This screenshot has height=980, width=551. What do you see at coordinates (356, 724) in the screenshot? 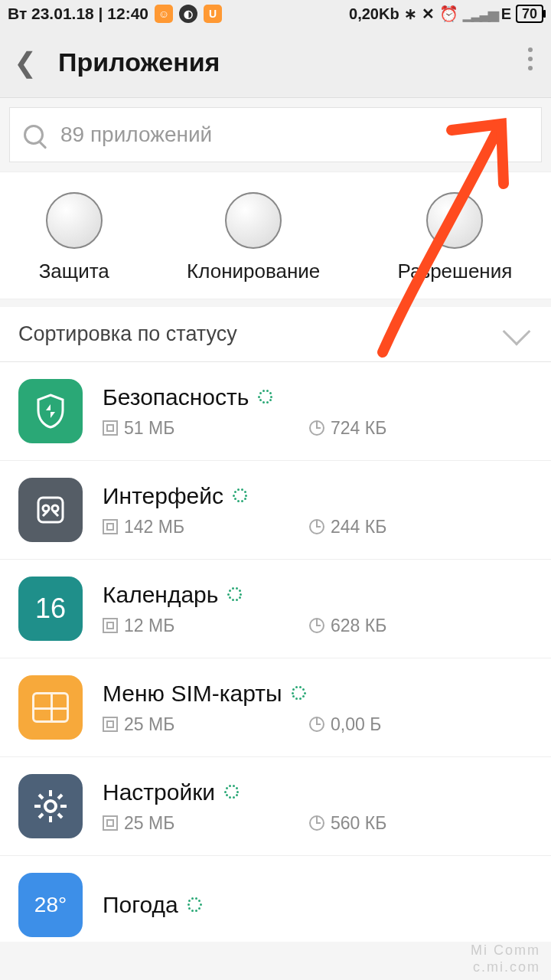
I see `app-cache: 0,00 Б` at bounding box center [356, 724].